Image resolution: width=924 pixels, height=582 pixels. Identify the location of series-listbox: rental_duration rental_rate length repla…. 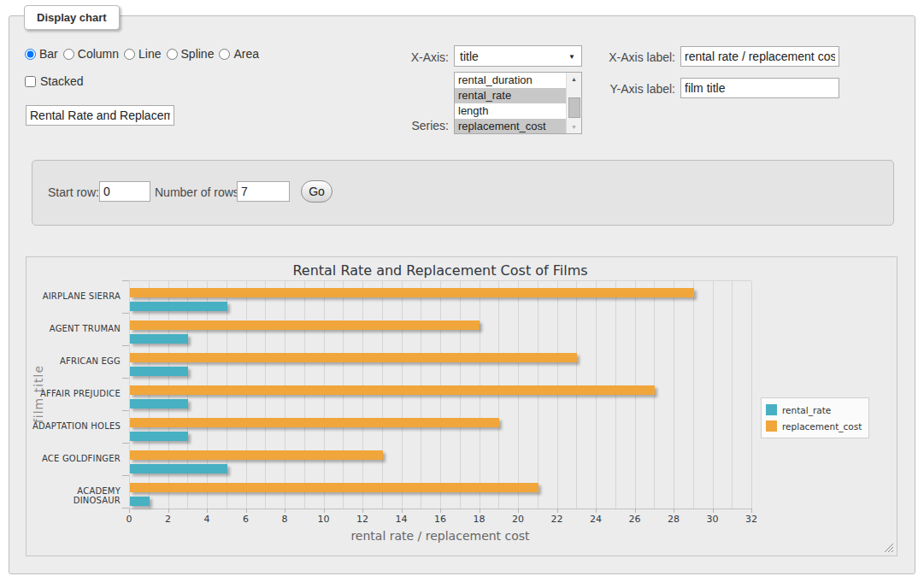
(518, 103).